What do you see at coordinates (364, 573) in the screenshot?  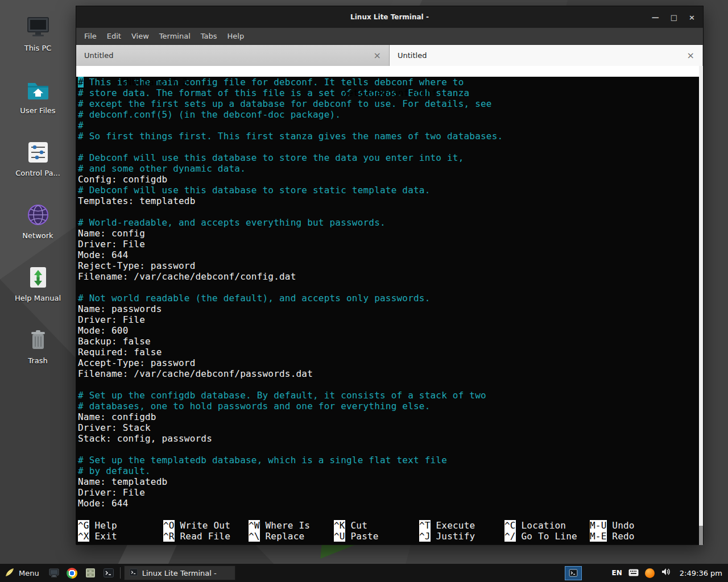 I see `taskbar: Menu Linux Lite Terminal - EN` at bounding box center [364, 573].